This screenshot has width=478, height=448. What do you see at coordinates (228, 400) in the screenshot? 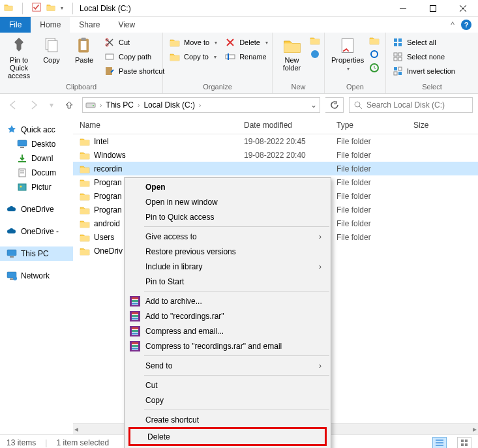
I see `ctx-copy: Copy` at bounding box center [228, 400].